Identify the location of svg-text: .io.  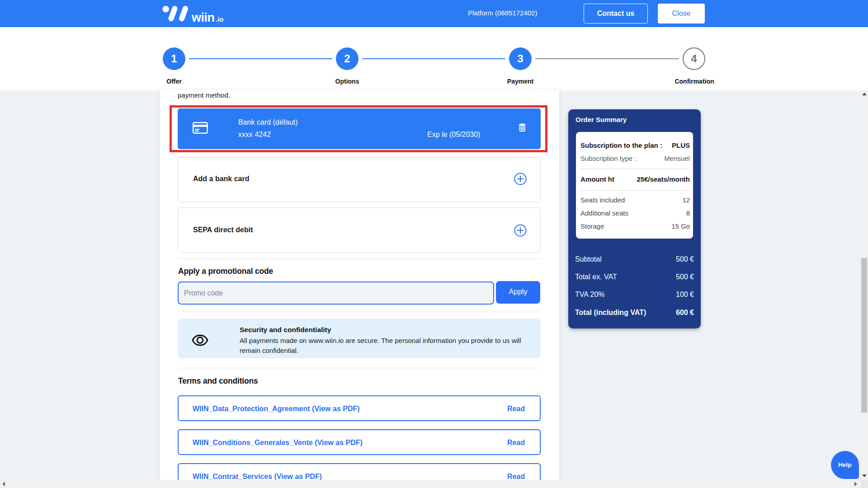
(220, 19).